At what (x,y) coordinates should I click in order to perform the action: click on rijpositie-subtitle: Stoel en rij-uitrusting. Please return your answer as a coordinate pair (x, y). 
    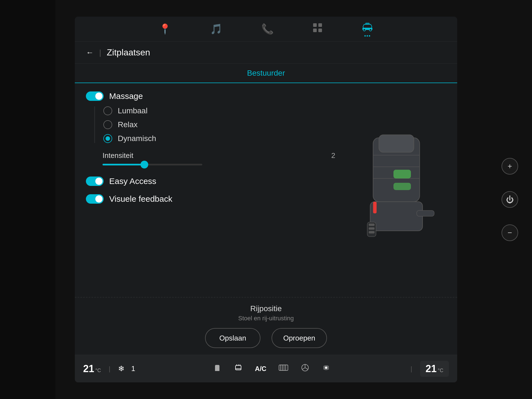
    Looking at the image, I should click on (266, 318).